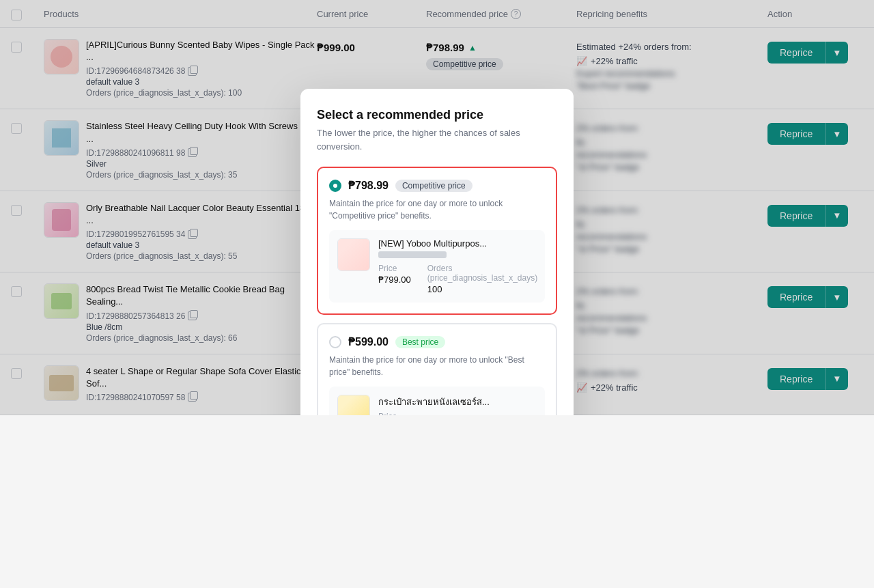 Image resolution: width=874 pixels, height=588 pixels. What do you see at coordinates (437, 139) in the screenshot?
I see `modal-subtitle: The lower the price, the higher the chan…` at bounding box center [437, 139].